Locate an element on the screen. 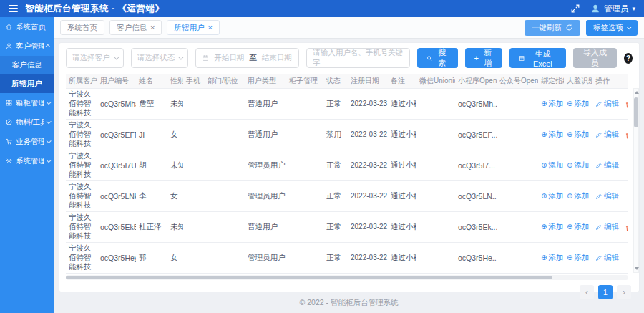 Image resolution: width=644 pixels, height=313 pixels. sidebar-item-customers: 客户管理 is located at coordinates (27, 46).